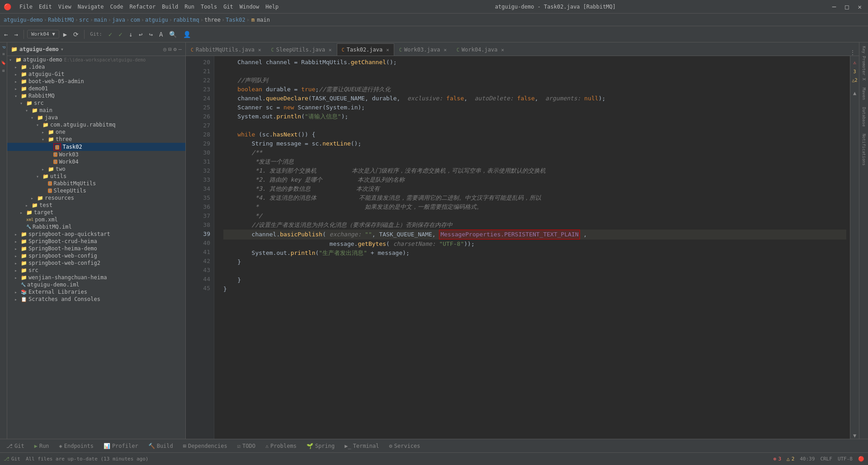  Describe the element at coordinates (96, 292) in the screenshot. I see `tree-ext-libs: ▸ 📚 External Libraries` at that location.